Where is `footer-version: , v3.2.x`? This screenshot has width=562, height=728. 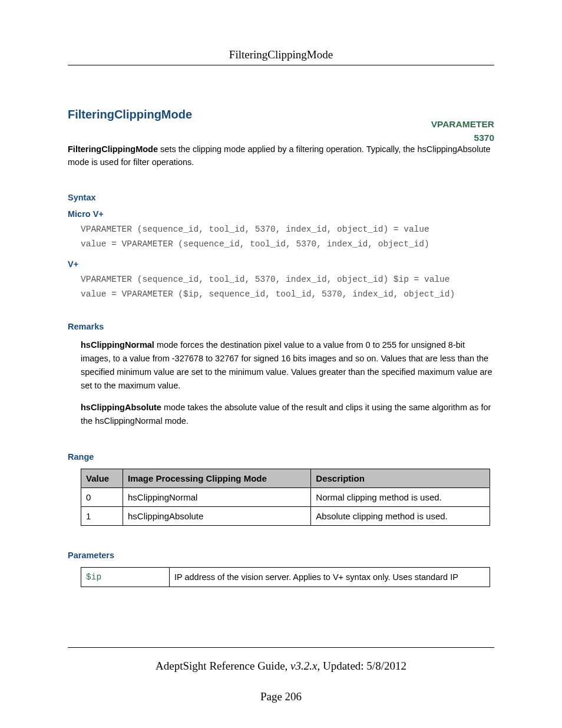
footer-version: , v3.2.x is located at coordinates (302, 666).